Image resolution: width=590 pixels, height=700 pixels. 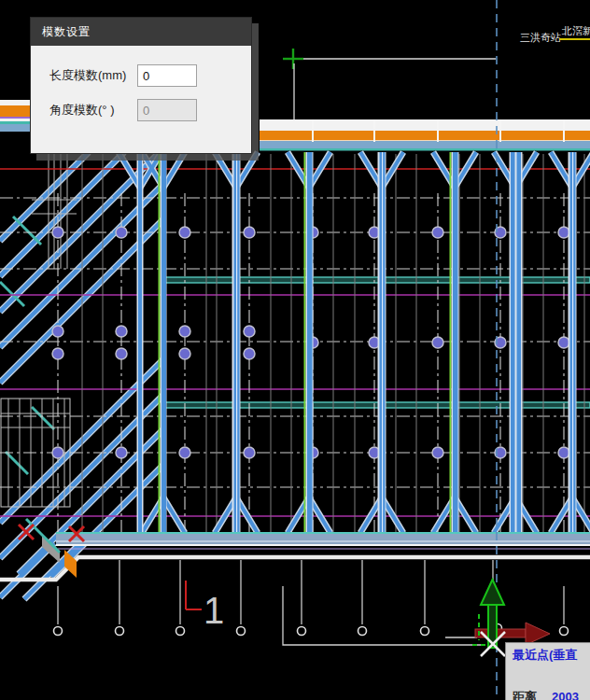 What do you see at coordinates (545, 694) in the screenshot?
I see `snap-tooltip-distance-row: 距离2003` at bounding box center [545, 694].